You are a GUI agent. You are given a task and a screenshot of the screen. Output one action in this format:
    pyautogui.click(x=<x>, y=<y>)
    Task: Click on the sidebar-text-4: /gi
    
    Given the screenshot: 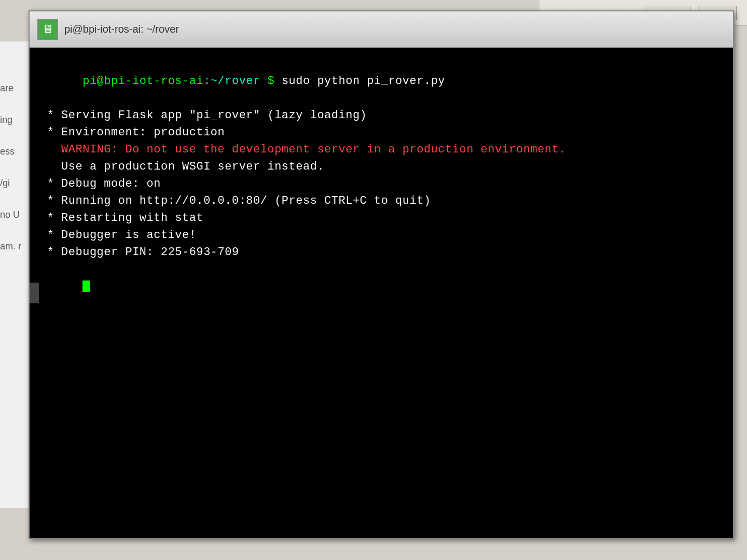 What is the action you would take?
    pyautogui.click(x=16, y=184)
    